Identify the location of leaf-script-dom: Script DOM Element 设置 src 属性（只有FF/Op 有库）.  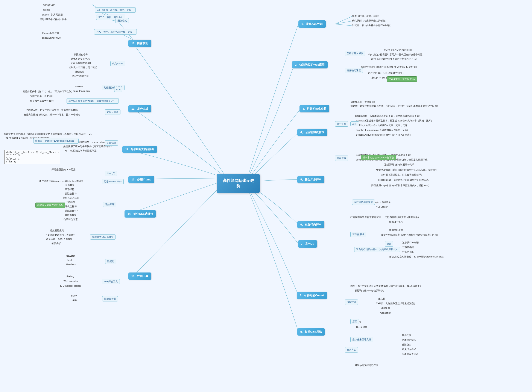
(384, 135).